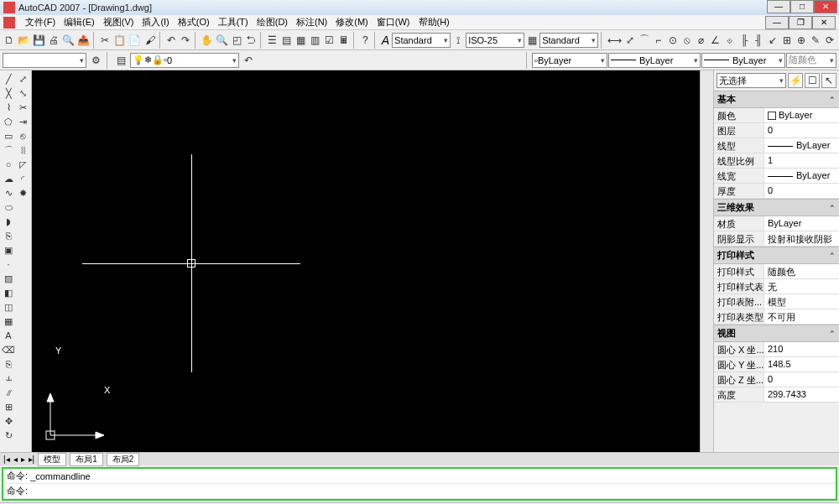 The image size is (839, 504). I want to click on text-style-combo: Standard, so click(421, 40).